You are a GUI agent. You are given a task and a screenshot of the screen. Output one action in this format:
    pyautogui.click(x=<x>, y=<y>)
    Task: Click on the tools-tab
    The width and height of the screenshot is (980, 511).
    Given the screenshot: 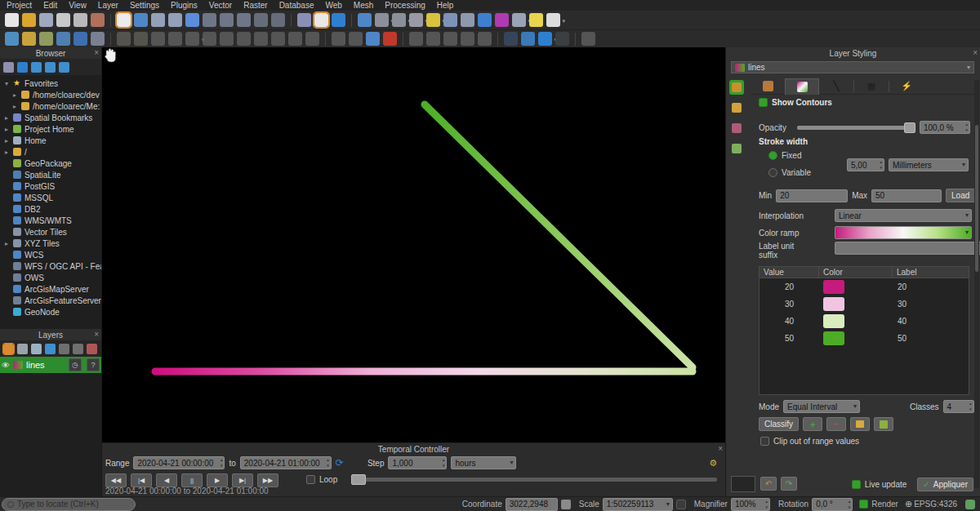 What is the action you would take?
    pyautogui.click(x=768, y=87)
    